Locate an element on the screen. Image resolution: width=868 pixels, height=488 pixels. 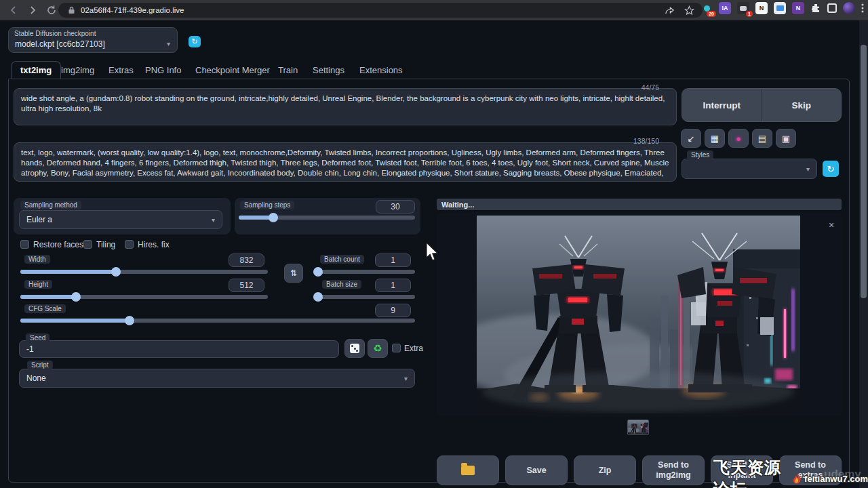
sampling-method-label: Sampling method is located at coordinates (51, 205).